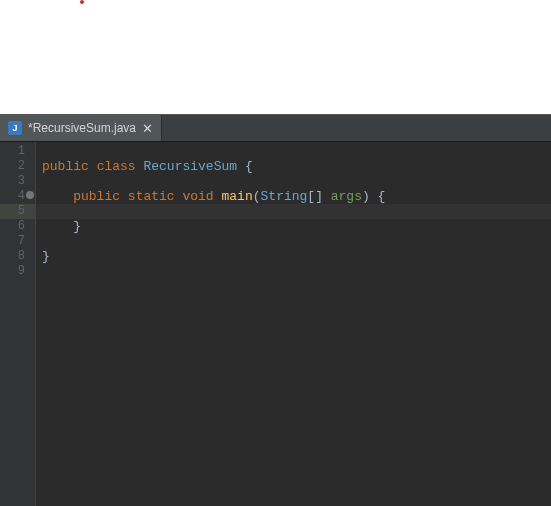 This screenshot has height=506, width=551. I want to click on code-line: public static void main(String[] args) {, so click(294, 196).